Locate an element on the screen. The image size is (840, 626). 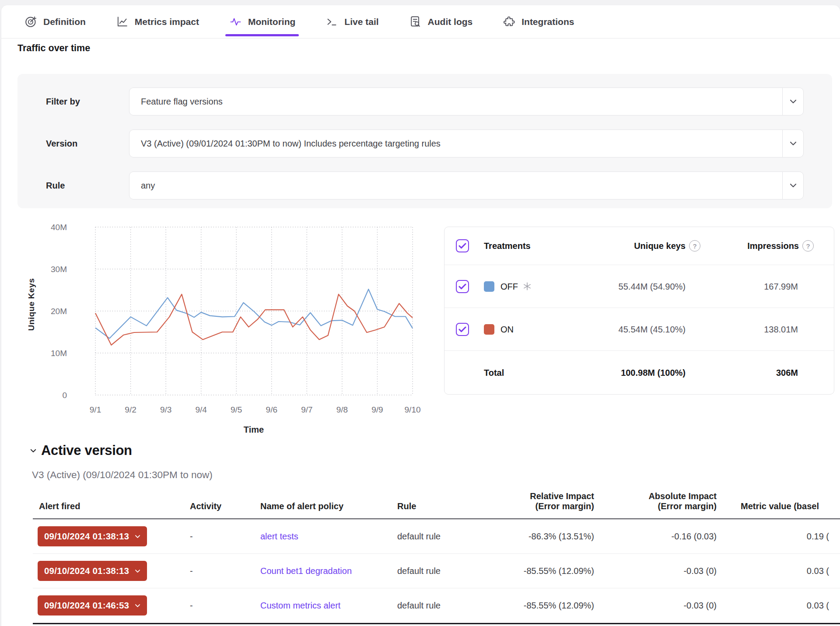
alert-fired-badge: 09/10/2024 01:46:53 is located at coordinates (92, 605).